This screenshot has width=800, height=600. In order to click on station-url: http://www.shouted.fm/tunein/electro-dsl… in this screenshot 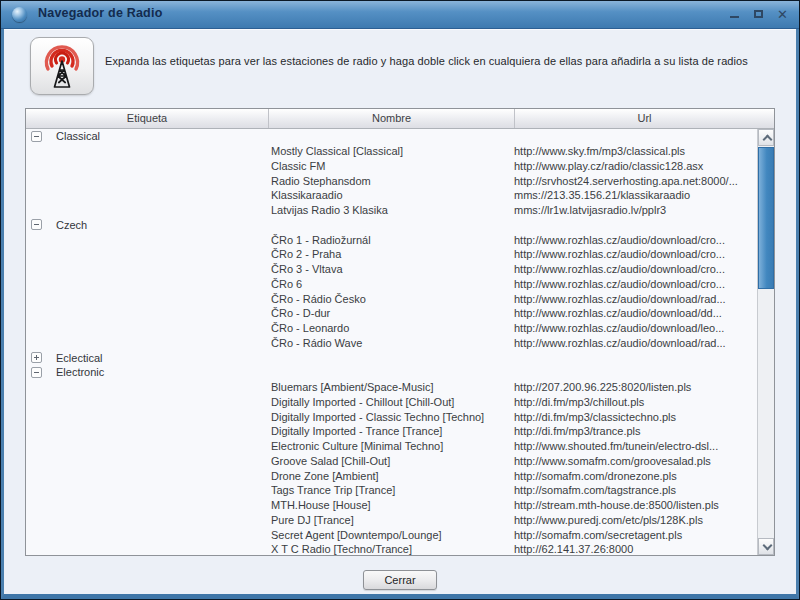, I will do `click(636, 446)`.